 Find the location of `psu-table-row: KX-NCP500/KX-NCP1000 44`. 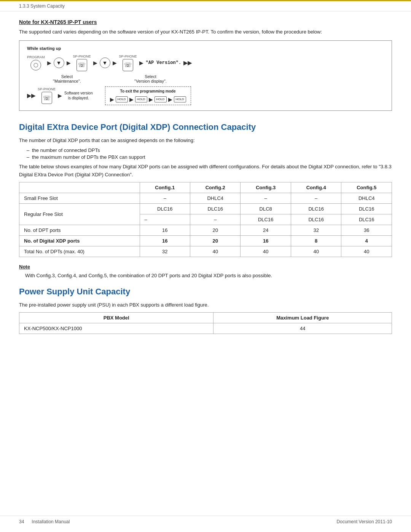

psu-table-row: KX-NCP500/KX-NCP1000 44 is located at coordinates (206, 329).